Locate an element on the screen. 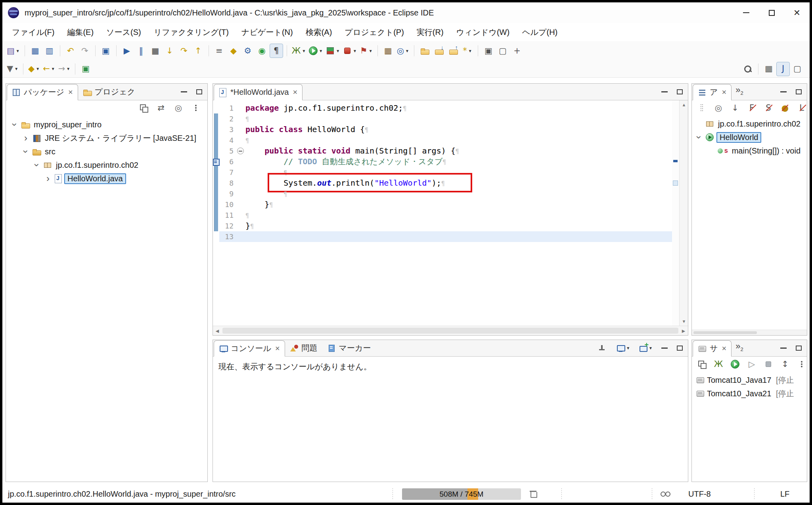  task-marker-icon is located at coordinates (217, 162).